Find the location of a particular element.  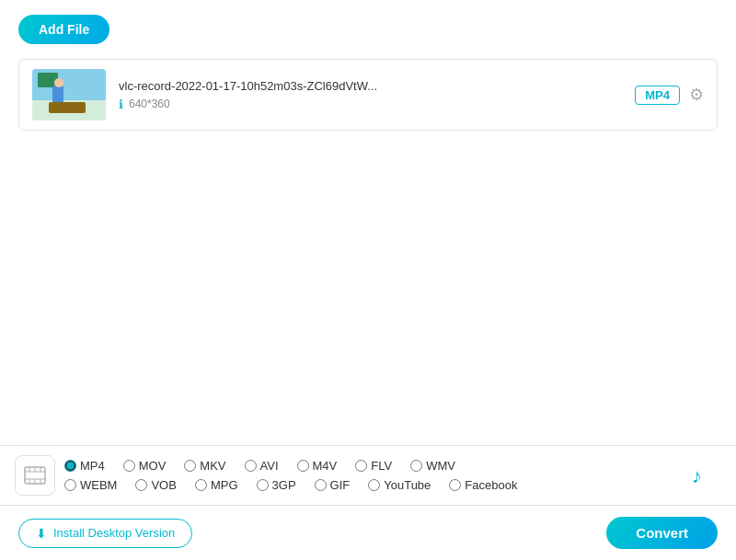

format-m4v: M4V is located at coordinates (317, 465).